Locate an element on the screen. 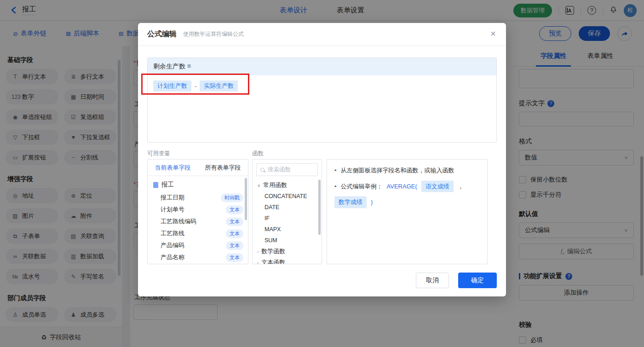 This screenshot has width=644, height=347. variable-item: 计划单号 文本 is located at coordinates (198, 210).